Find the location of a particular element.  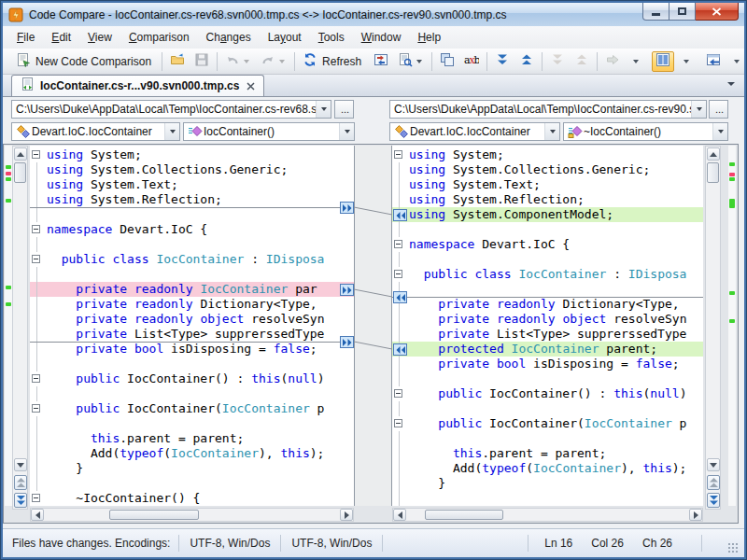

menu-view: View is located at coordinates (100, 37).